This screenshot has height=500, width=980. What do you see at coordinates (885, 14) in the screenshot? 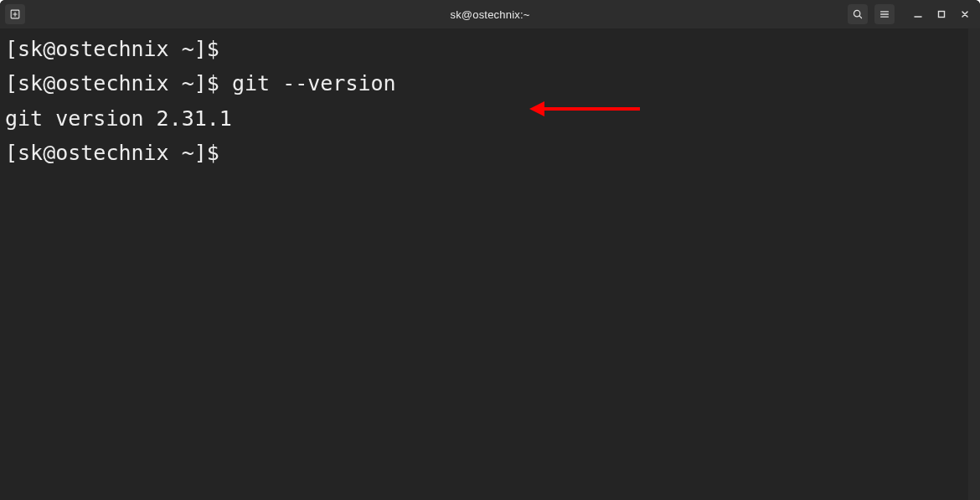
I see `menu-button` at bounding box center [885, 14].